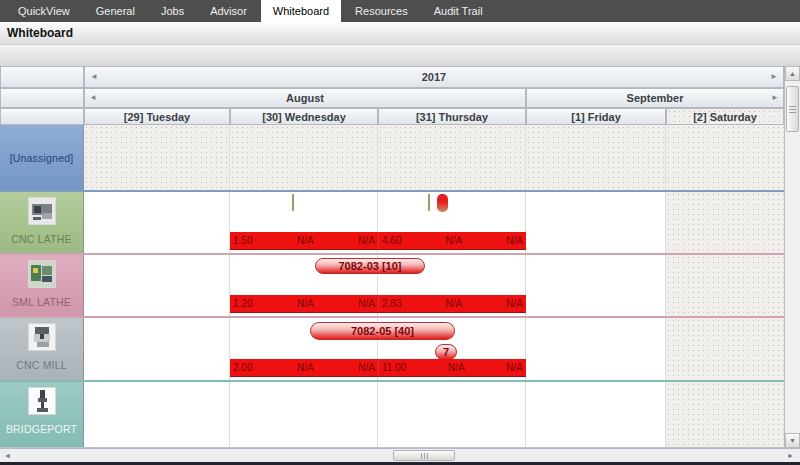  Describe the element at coordinates (116, 11) in the screenshot. I see `tab-general: General` at that location.